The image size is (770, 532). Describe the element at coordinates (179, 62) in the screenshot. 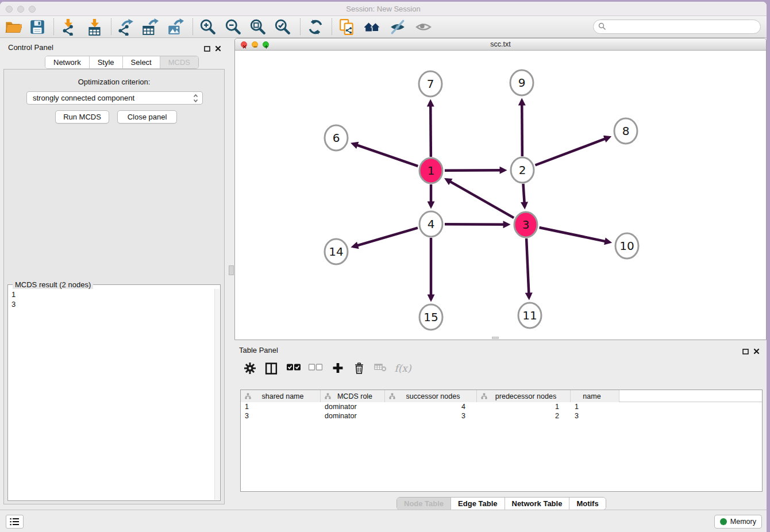

I see `tab-mcds: MCDS` at that location.